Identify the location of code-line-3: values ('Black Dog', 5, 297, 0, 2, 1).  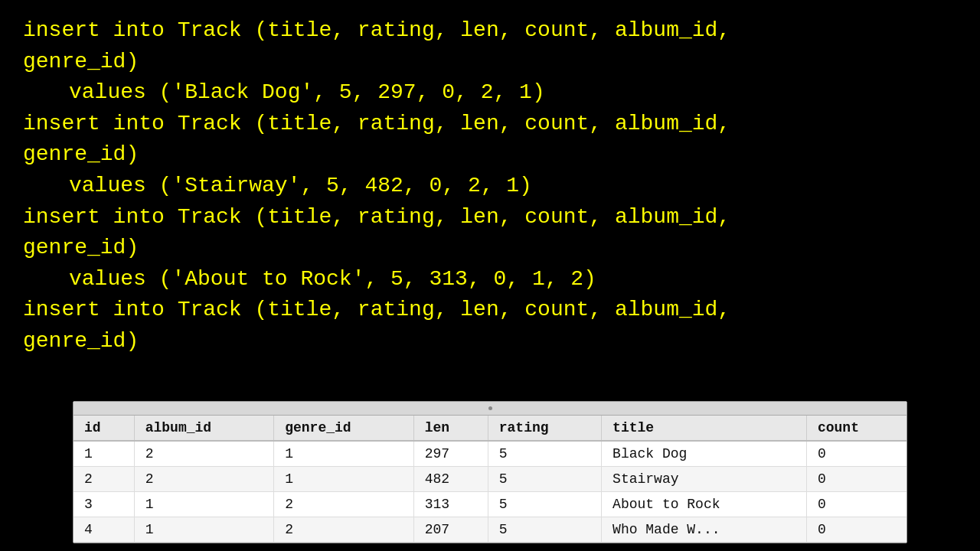
(490, 93).